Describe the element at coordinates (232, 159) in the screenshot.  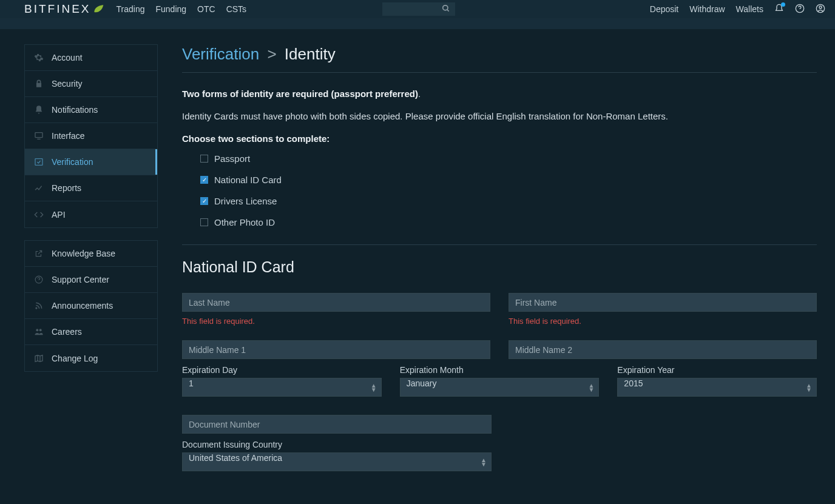
I see `option-label: Passport` at that location.